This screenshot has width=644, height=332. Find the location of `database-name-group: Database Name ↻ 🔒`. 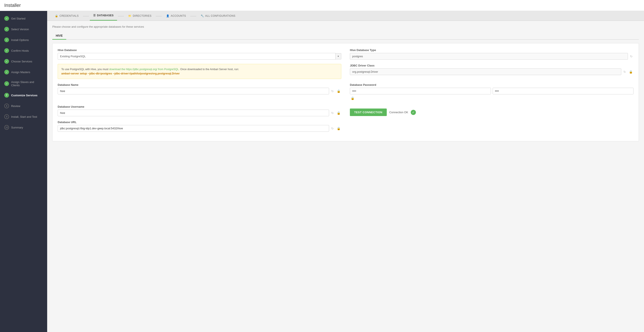

database-name-group: Database Name ↻ 🔒 is located at coordinates (200, 92).